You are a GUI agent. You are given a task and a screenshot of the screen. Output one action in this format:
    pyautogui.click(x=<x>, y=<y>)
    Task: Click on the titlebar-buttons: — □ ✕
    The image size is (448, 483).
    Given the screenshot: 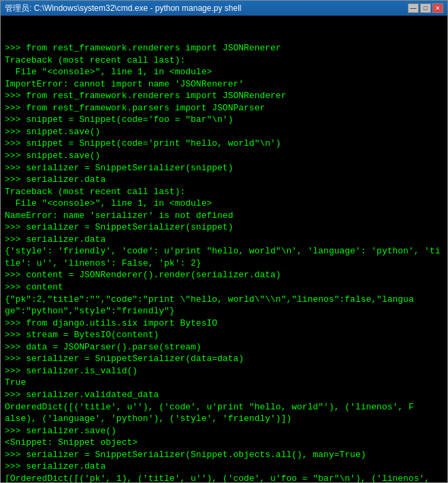 What is the action you would take?
    pyautogui.click(x=426, y=8)
    